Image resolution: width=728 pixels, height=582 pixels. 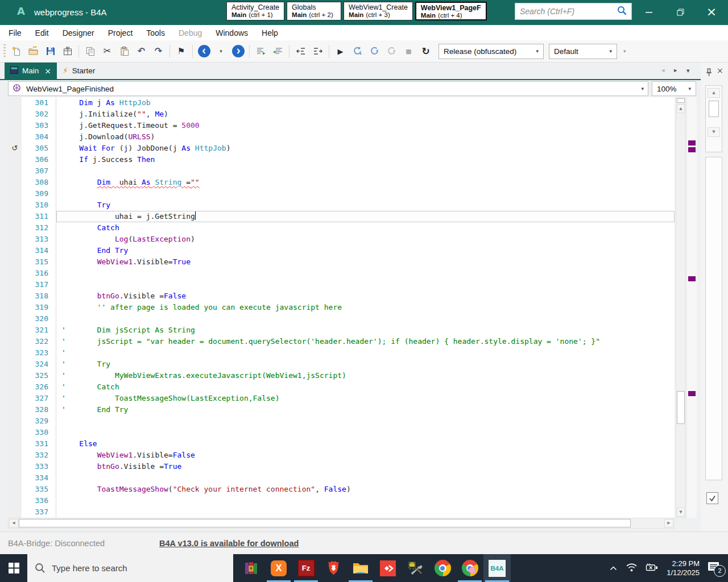 I want to click on code-line-326: 326' Catch, so click(x=341, y=387).